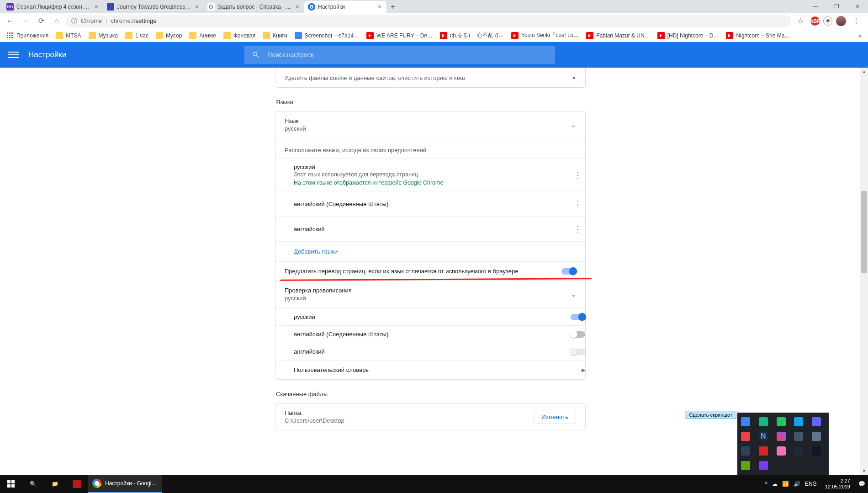  Describe the element at coordinates (815, 21) in the screenshot. I see `abp-extension-icon: ABP` at that location.